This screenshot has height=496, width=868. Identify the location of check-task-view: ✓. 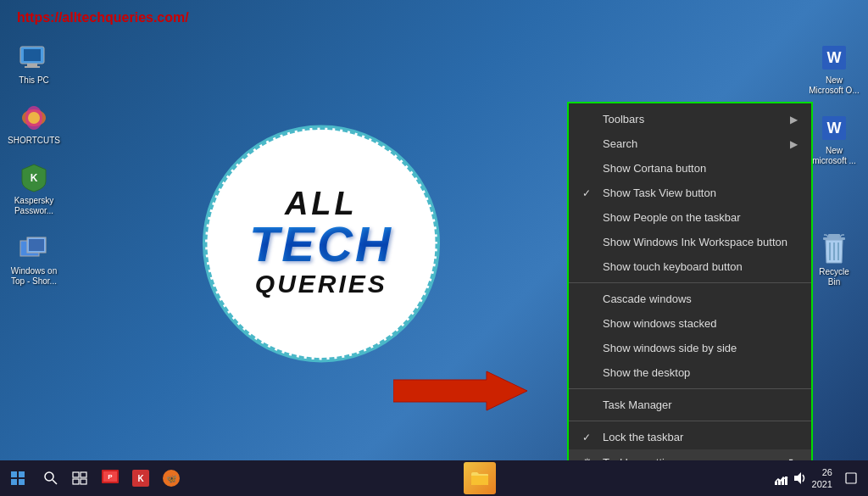
(589, 193).